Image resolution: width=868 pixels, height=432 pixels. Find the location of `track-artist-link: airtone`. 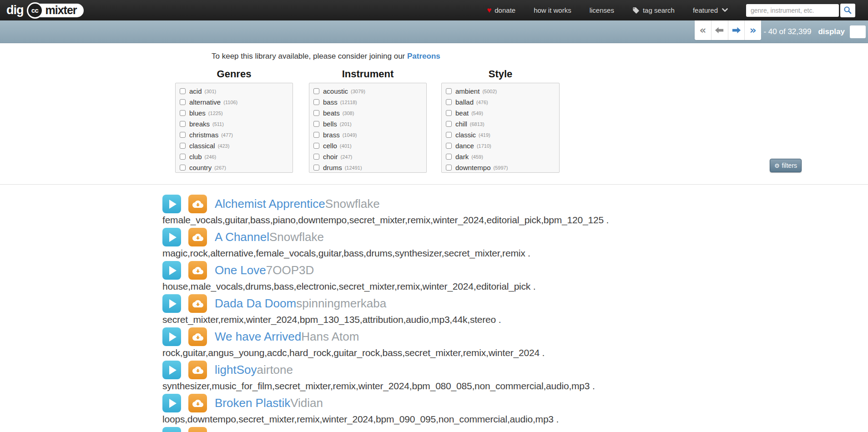

track-artist-link: airtone is located at coordinates (275, 370).